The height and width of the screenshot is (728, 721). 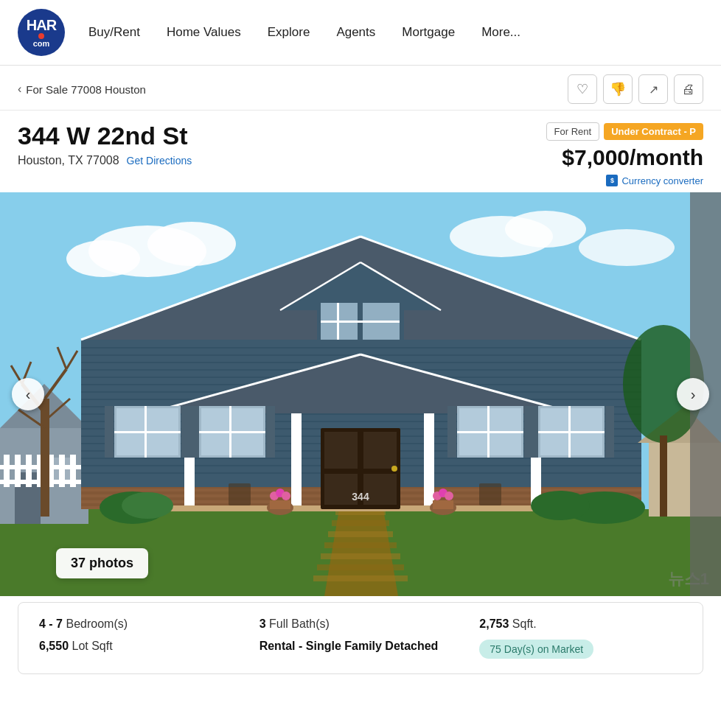 What do you see at coordinates (693, 395) in the screenshot?
I see `next-arrow-icon: ›` at bounding box center [693, 395].